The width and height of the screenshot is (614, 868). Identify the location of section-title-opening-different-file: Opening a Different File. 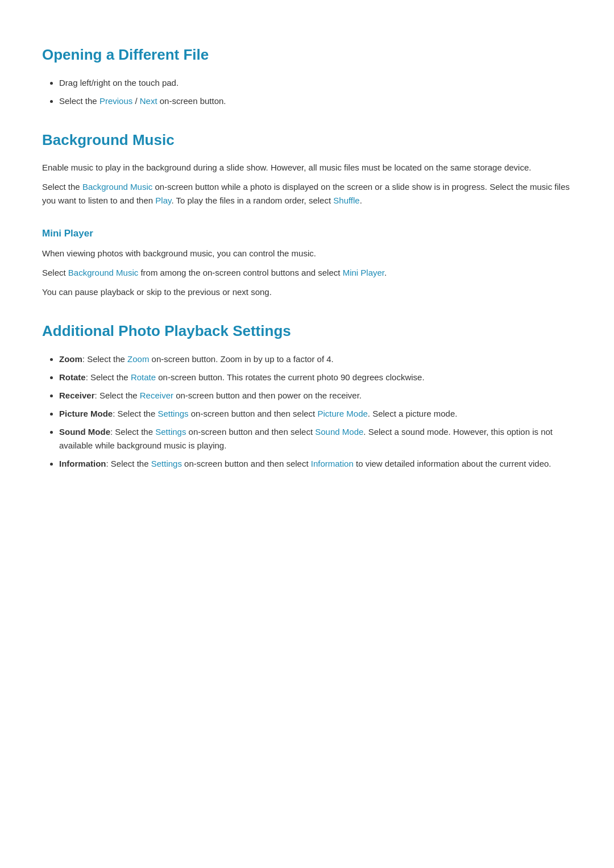
(307, 55).